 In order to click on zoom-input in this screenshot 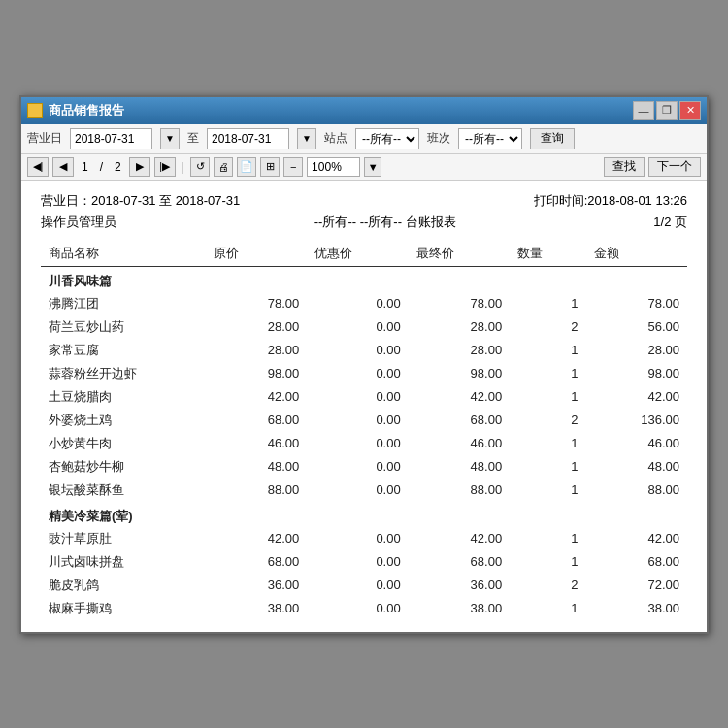, I will do `click(334, 167)`.